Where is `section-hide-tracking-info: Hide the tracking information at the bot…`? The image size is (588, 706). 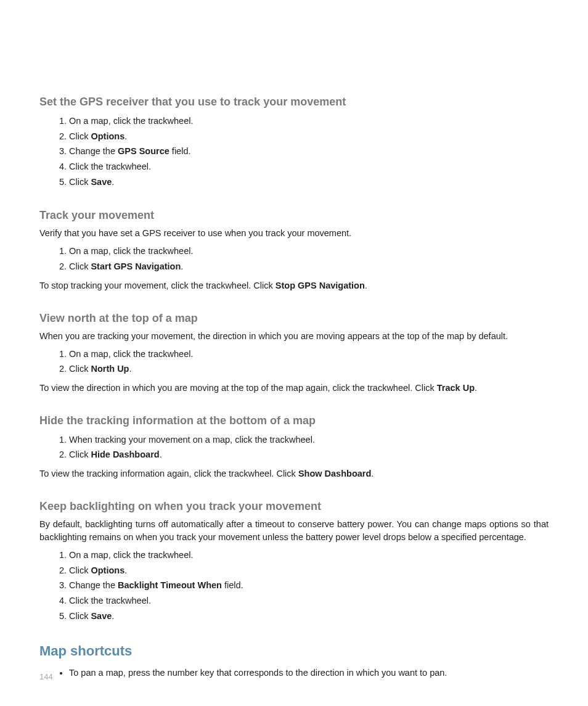
section-hide-tracking-info: Hide the tracking information at the bot… is located at coordinates (294, 448).